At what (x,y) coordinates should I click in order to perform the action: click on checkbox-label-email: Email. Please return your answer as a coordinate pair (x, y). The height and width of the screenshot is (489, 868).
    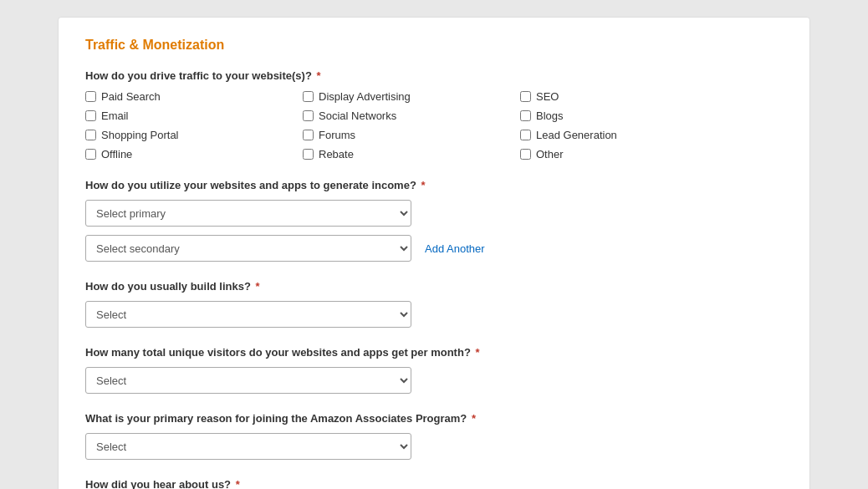
    Looking at the image, I should click on (115, 115).